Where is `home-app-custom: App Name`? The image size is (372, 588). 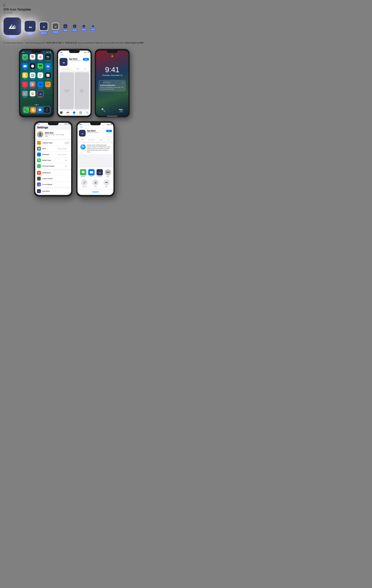 home-app-custom: App Name is located at coordinates (41, 94).